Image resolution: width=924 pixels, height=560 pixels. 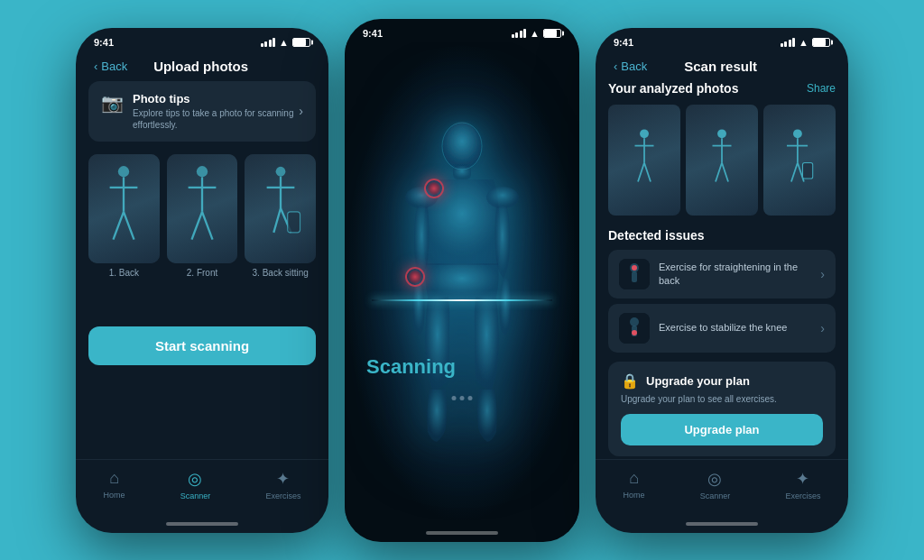 What do you see at coordinates (202, 112) in the screenshot?
I see `photo-tips-card: 📷 Photo tips Explore tips to take a phot…` at bounding box center [202, 112].